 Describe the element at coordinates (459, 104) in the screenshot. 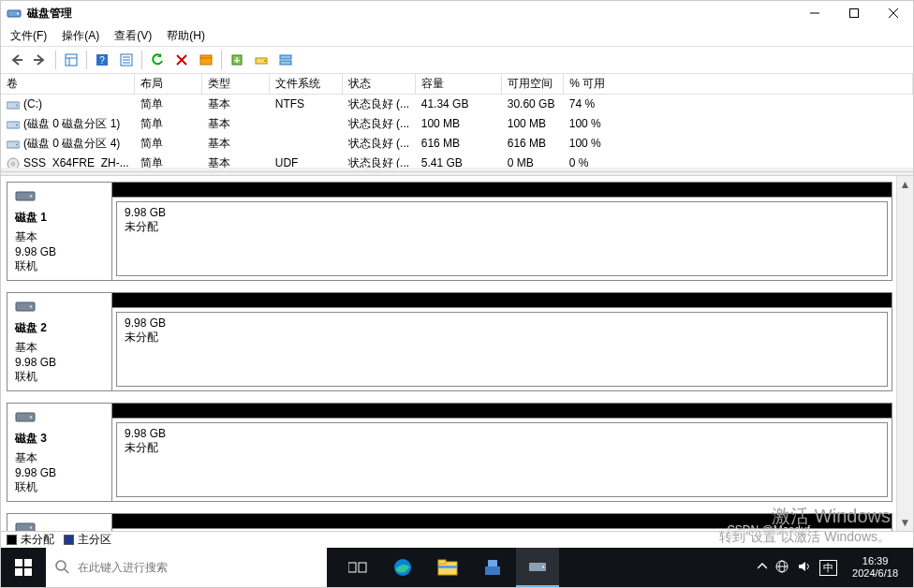

I see `cell-capacity: 41.34 GB` at that location.